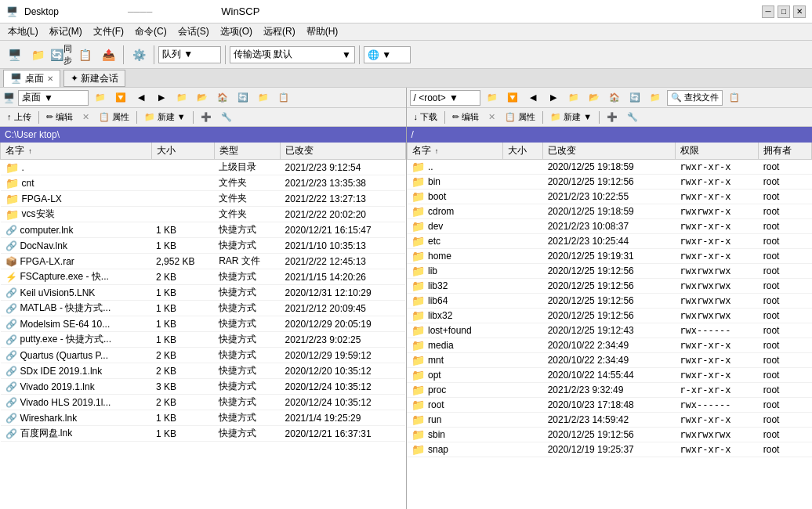  Describe the element at coordinates (66, 31) in the screenshot. I see `menu-mark: 标记(M)` at that location.